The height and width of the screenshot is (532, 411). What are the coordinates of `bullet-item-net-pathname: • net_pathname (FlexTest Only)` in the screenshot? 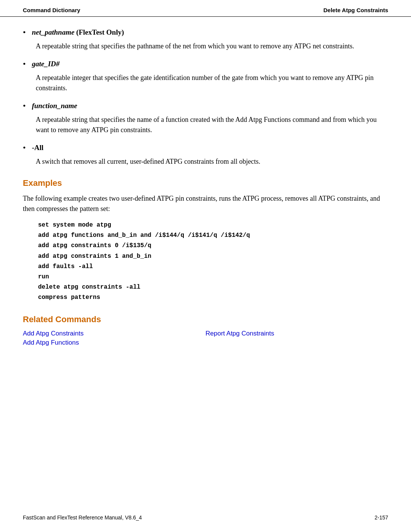 It's located at (206, 33).